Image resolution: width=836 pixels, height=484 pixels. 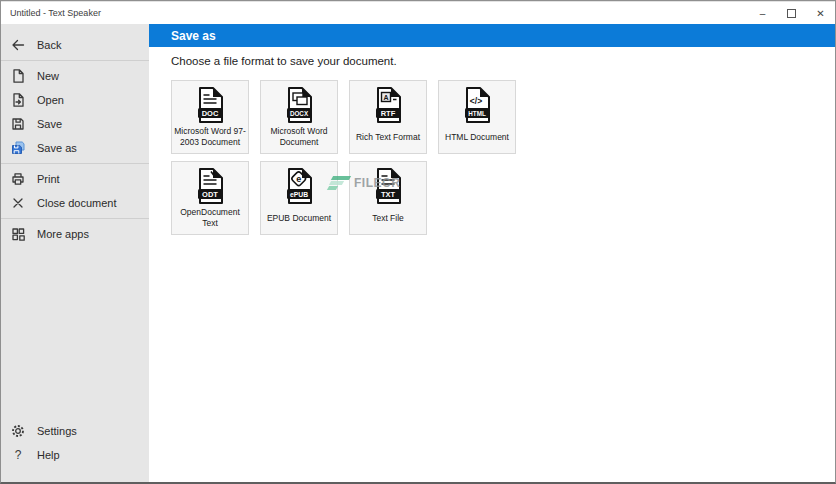 I want to click on svg-text: HTML, so click(x=477, y=114).